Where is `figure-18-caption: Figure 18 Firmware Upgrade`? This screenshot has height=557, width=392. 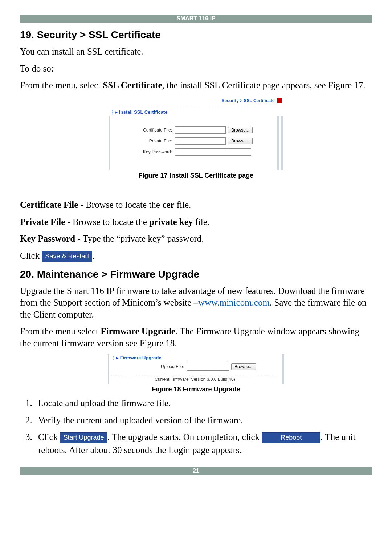 figure-18-caption: Figure 18 Firmware Upgrade is located at coordinates (196, 390).